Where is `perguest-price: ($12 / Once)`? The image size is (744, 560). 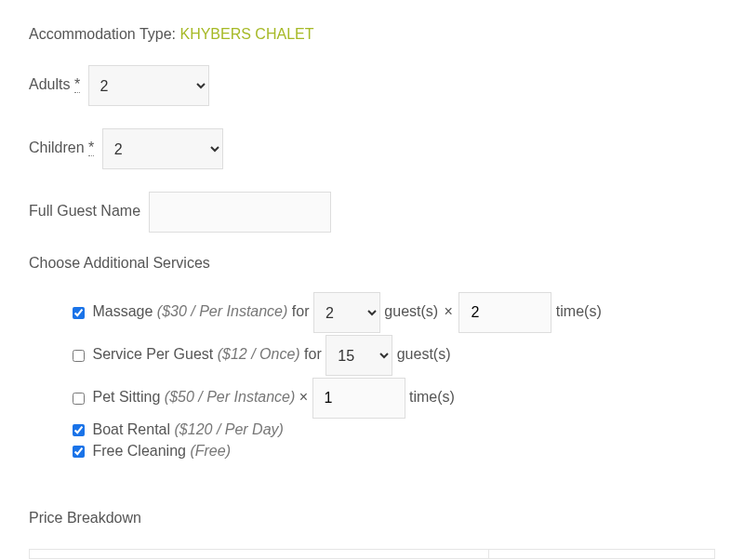
perguest-price: ($12 / Once) is located at coordinates (259, 353).